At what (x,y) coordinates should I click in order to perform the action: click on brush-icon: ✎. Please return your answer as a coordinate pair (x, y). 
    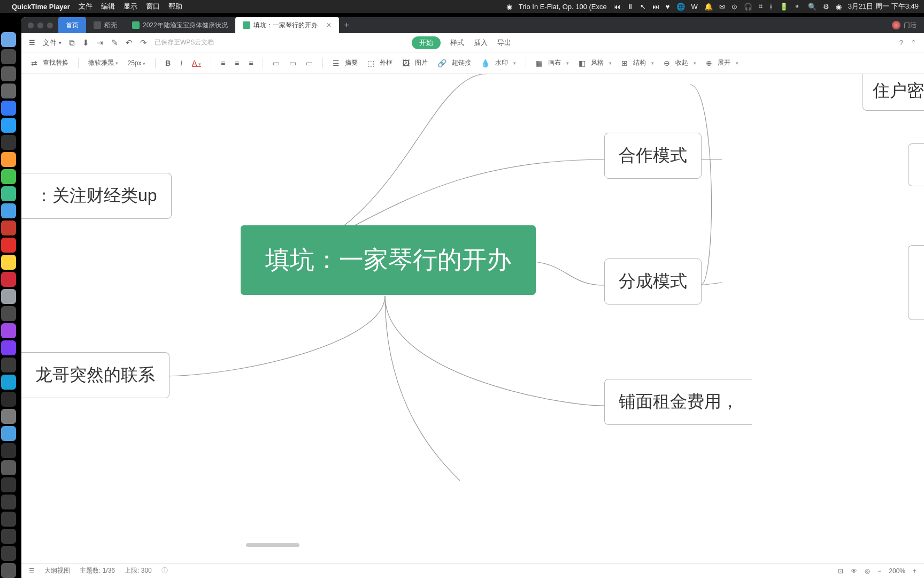
    Looking at the image, I should click on (114, 43).